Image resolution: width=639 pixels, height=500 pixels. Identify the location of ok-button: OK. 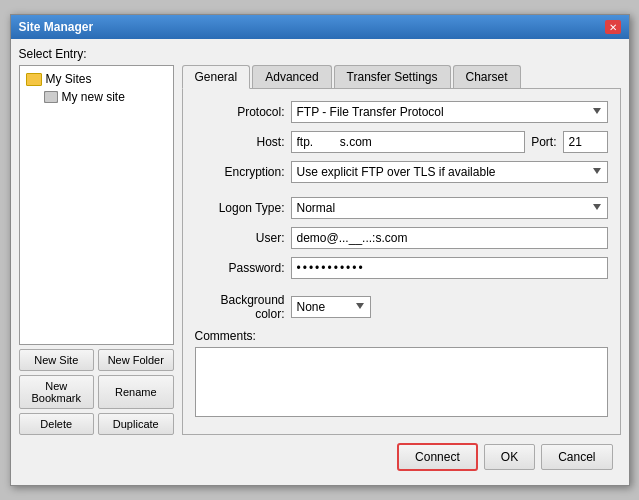
(510, 457).